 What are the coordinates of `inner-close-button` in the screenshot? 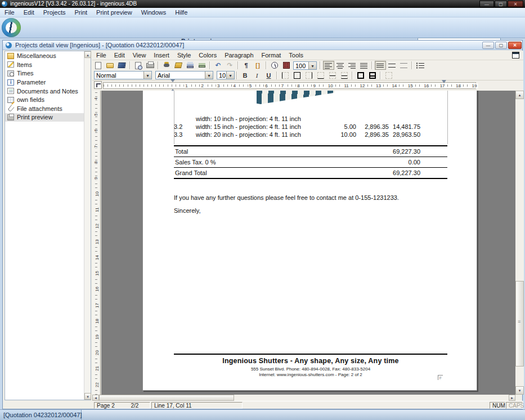 It's located at (515, 45).